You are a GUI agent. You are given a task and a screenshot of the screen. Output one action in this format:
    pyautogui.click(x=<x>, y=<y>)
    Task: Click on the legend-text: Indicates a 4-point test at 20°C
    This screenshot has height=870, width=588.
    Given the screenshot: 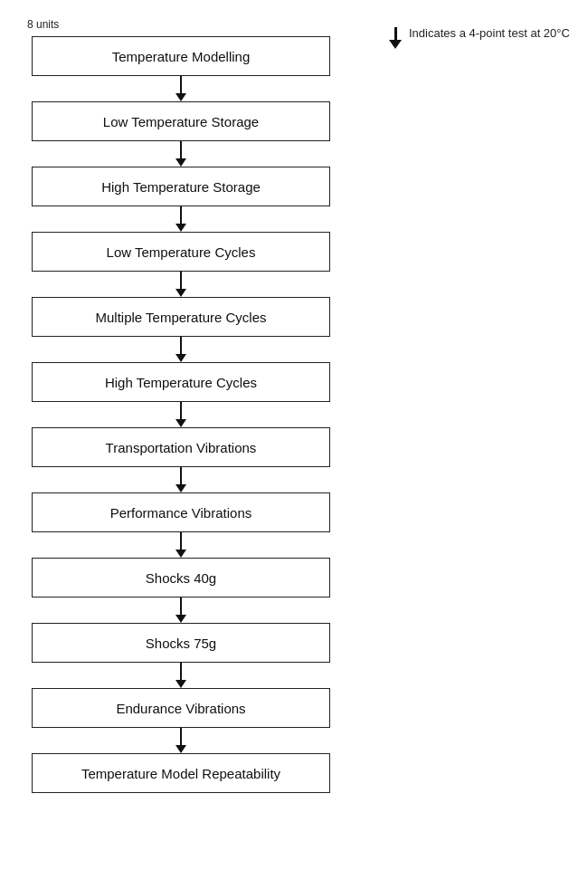 What is the action you would take?
    pyautogui.click(x=489, y=33)
    